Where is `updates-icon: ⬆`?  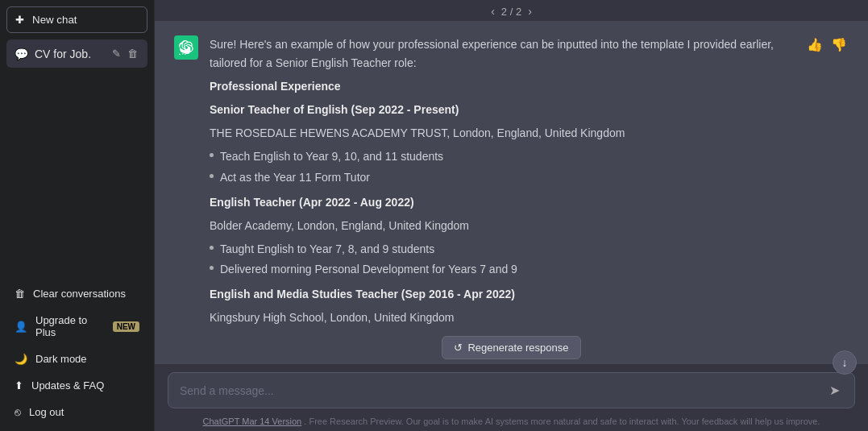 updates-icon: ⬆ is located at coordinates (19, 385).